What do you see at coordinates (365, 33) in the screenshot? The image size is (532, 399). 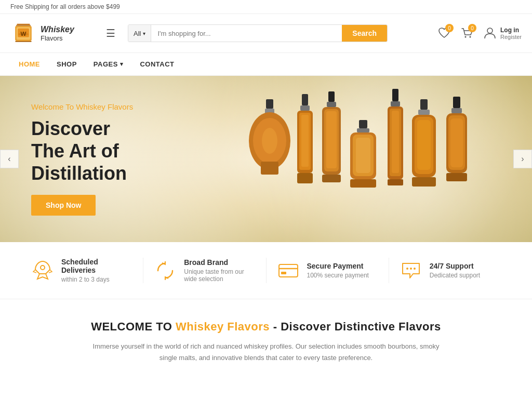 I see `search-button: Search` at bounding box center [365, 33].